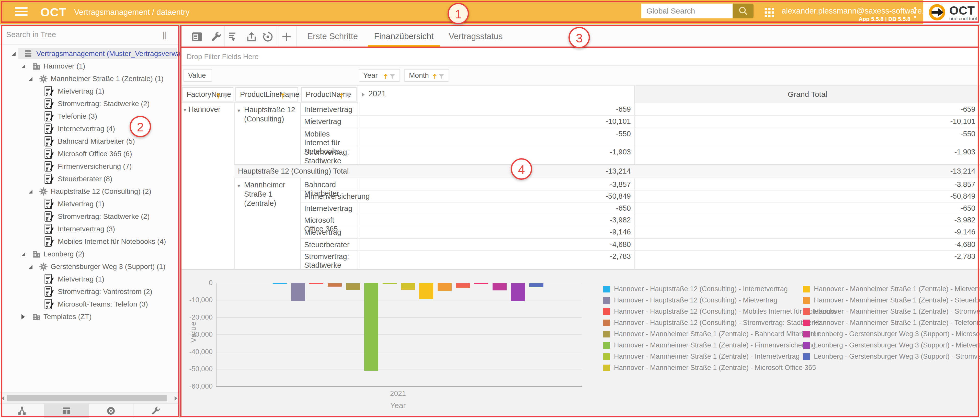 The width and height of the screenshot is (980, 418). I want to click on column-header-2021: 2021, so click(496, 94).